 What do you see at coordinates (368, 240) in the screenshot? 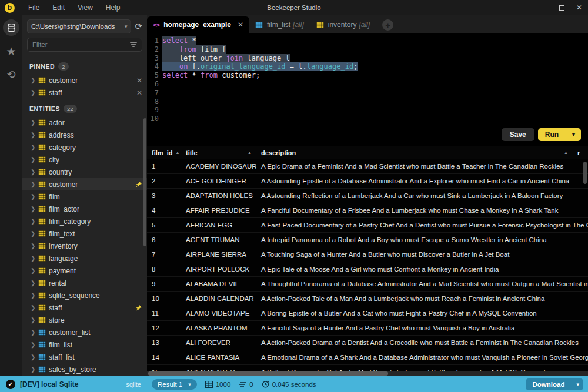
I see `table-row: 6AGENT TRUMANA Intrepid Panorama of a Ro…` at bounding box center [368, 240].